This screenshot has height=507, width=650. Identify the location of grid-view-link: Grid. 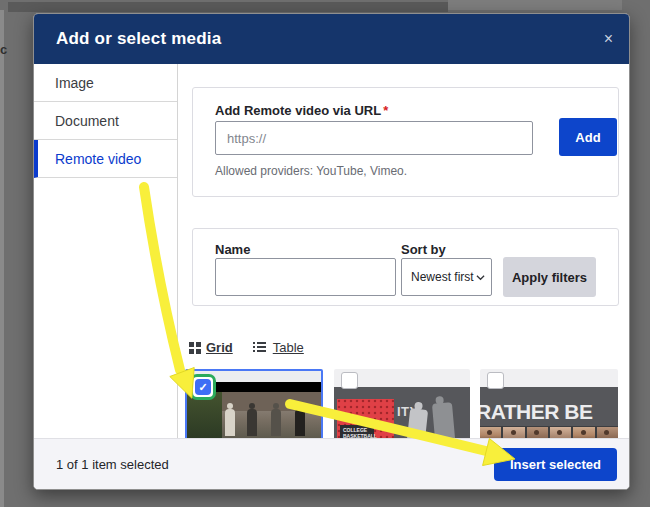
(220, 348).